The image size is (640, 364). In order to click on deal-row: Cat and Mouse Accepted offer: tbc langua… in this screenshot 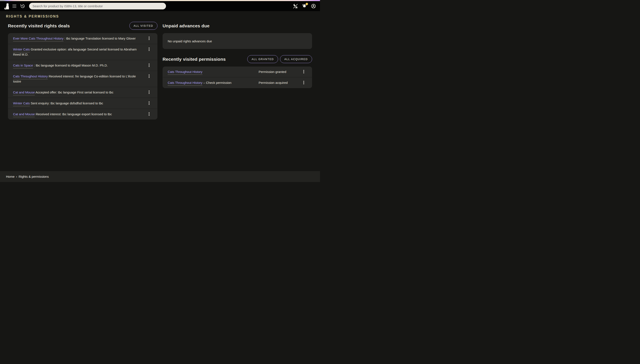, I will do `click(83, 92)`.